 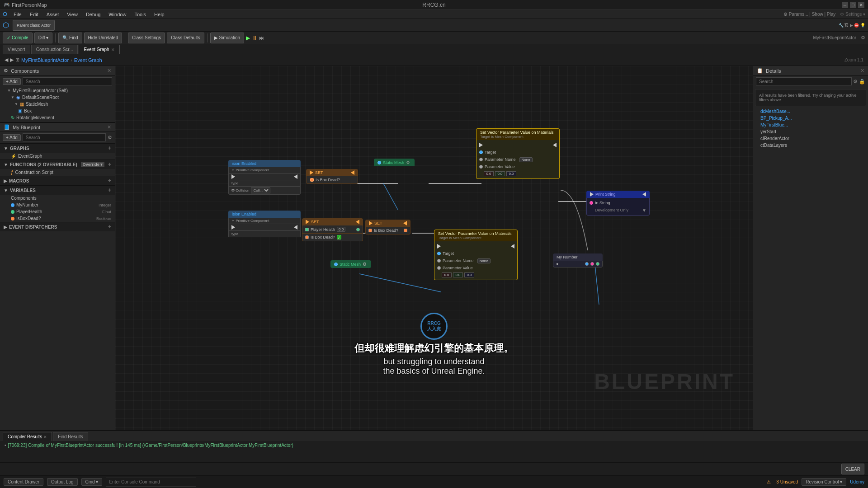 What do you see at coordinates (103, 38) in the screenshot?
I see `hide-unrelated-button: Hide Unrelated` at bounding box center [103, 38].